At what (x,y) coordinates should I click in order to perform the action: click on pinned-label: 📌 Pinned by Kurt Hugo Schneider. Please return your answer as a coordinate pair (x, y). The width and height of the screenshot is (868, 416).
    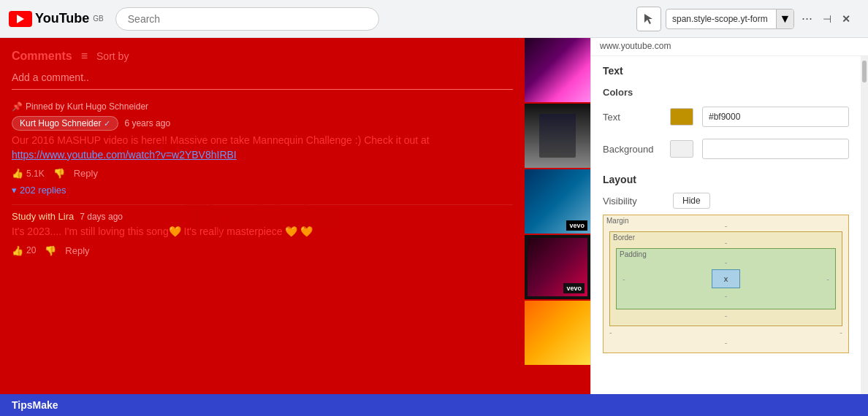
    Looking at the image, I should click on (262, 107).